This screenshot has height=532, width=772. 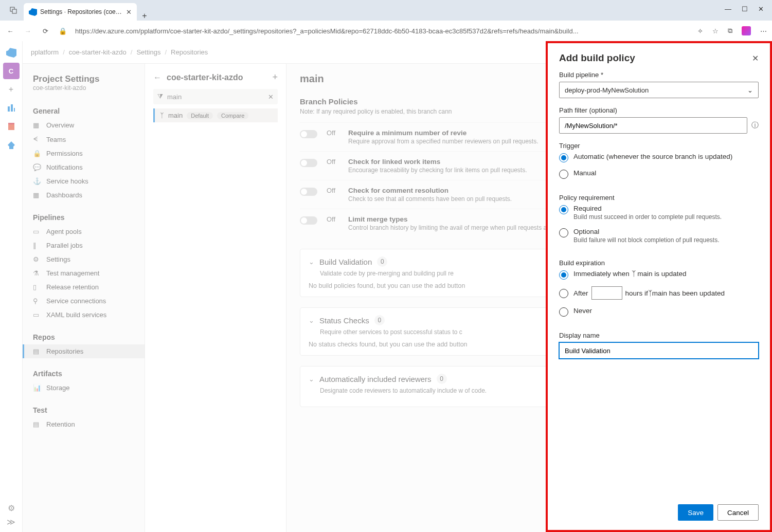 I want to click on trigger-manual-radio: Manual, so click(x=659, y=174).